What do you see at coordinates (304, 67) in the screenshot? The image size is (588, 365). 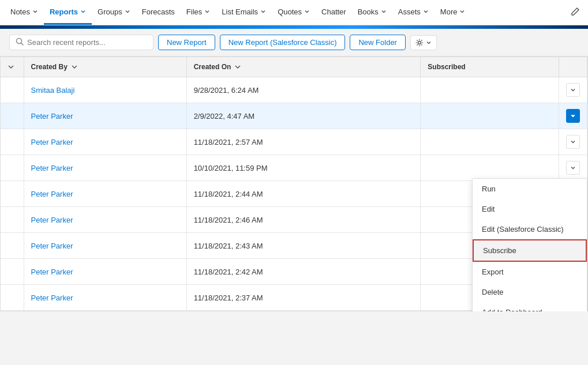 I see `col-created-on: Created On` at bounding box center [304, 67].